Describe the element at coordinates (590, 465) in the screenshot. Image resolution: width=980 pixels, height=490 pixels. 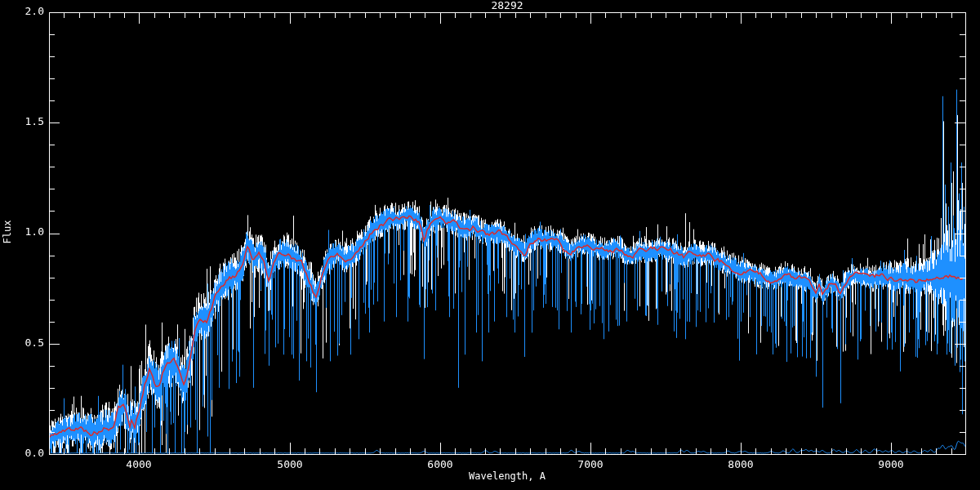
I see `x-tick-label: 7000` at that location.